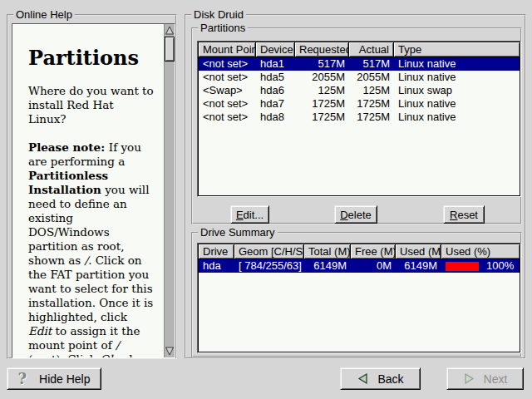  I want to click on cell-requested: 2055M, so click(323, 77).